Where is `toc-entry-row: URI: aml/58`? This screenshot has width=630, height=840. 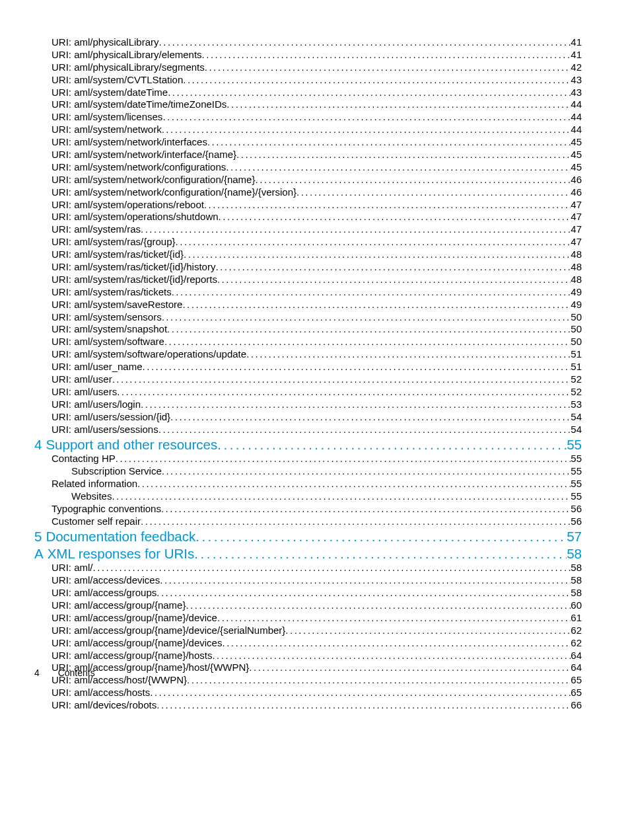
toc-entry-row: URI: aml/58 is located at coordinates (291, 568).